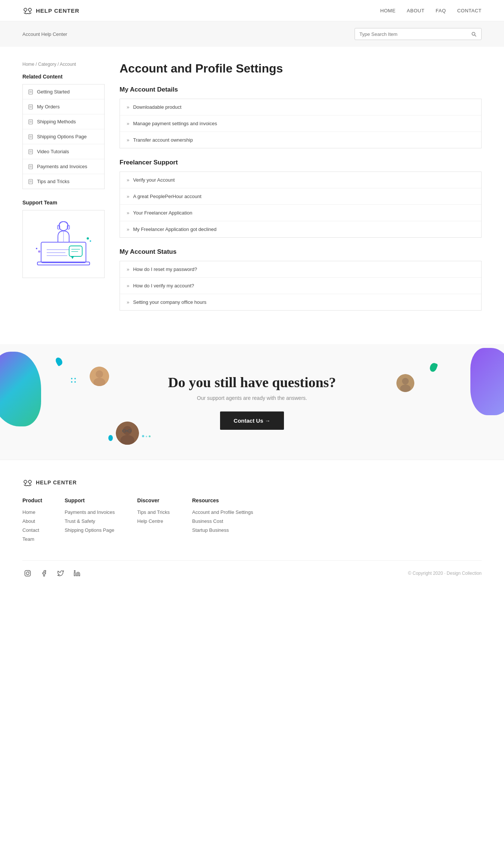 The height and width of the screenshot is (842, 504). Describe the element at coordinates (415, 10) in the screenshot. I see `nav-about: ABOUT` at that location.